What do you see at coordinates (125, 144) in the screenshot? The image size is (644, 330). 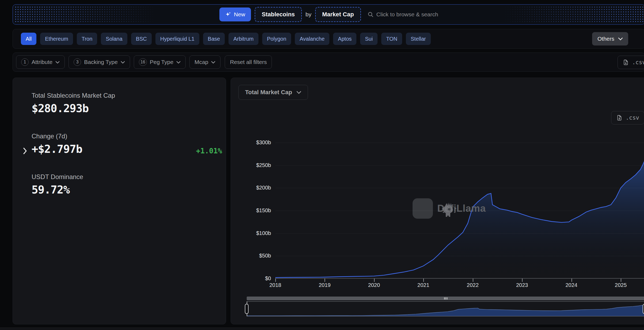 I see `change-7d-stat: Change (7d) +$2.797b +1.01%` at bounding box center [125, 144].